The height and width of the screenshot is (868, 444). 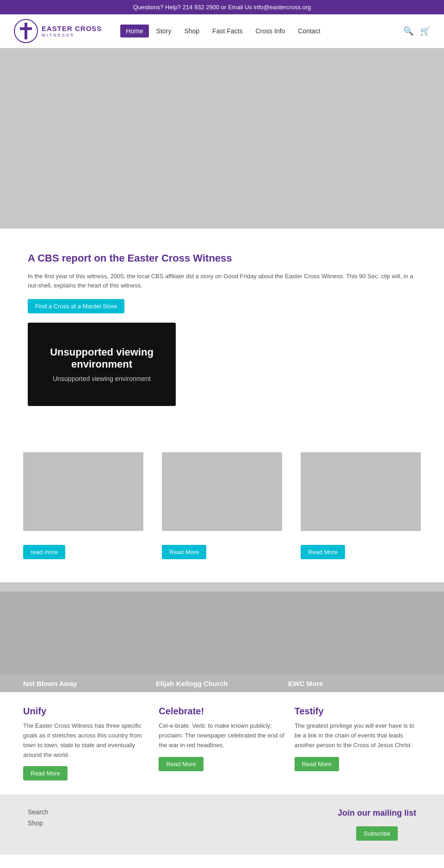 I want to click on footer: Search Shop Join our mailing list Subscr…, so click(x=222, y=824).